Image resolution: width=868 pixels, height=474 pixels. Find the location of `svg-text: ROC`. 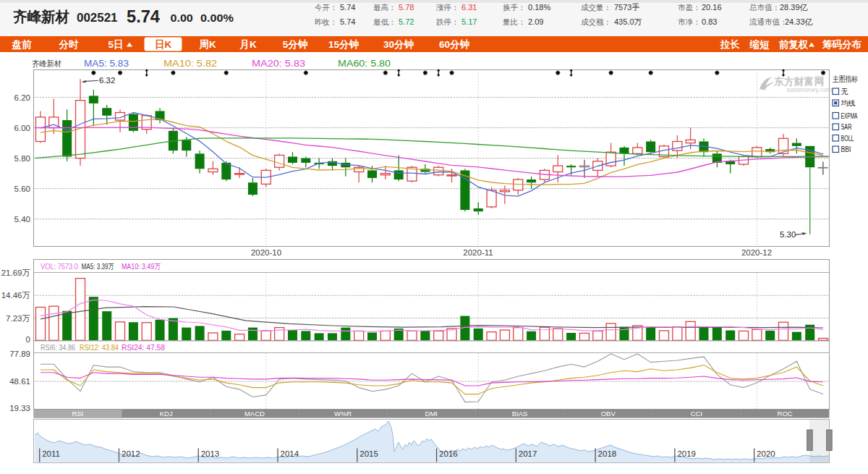

svg-text: ROC is located at coordinates (786, 414).